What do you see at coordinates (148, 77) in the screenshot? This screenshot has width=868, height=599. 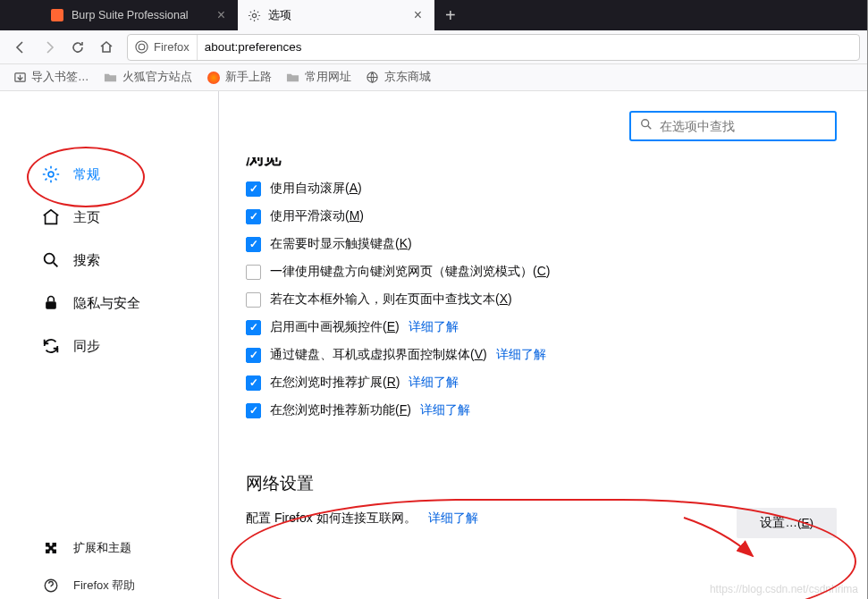 I see `bookmark-firefox-official: 火狐官方站点` at bounding box center [148, 77].